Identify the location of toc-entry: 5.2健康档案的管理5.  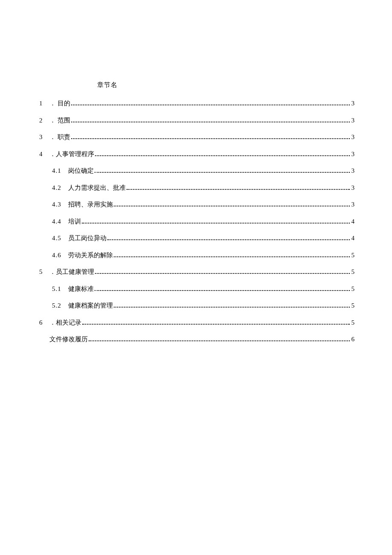
(197, 306).